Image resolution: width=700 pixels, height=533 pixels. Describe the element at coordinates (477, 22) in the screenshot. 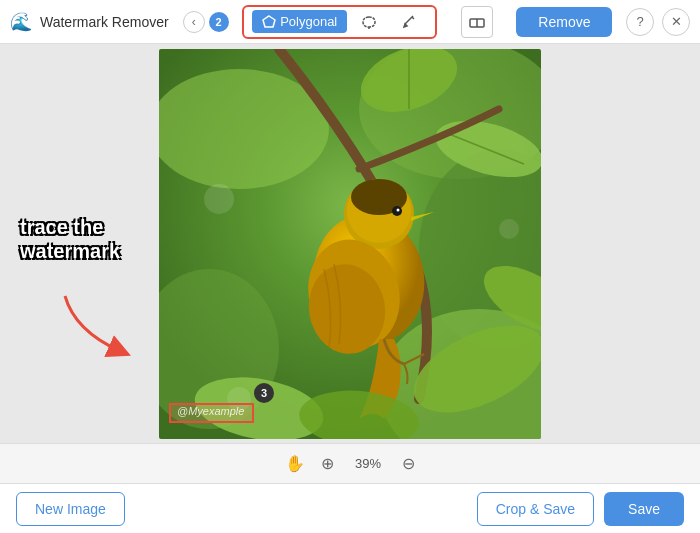

I see `eraser-button` at that location.